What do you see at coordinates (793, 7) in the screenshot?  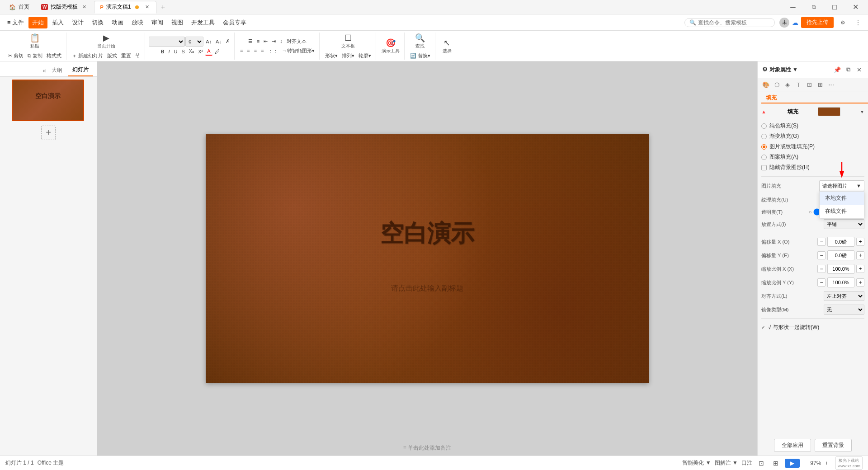 I see `minimize-button: ─` at bounding box center [793, 7].